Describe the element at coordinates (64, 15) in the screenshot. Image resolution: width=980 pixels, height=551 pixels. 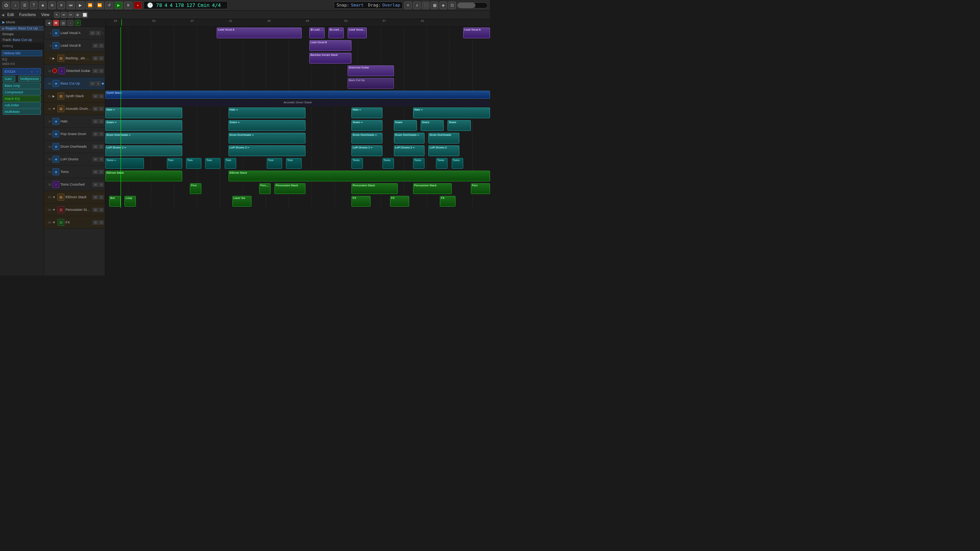
I see `pencil-tool: ✏` at that location.